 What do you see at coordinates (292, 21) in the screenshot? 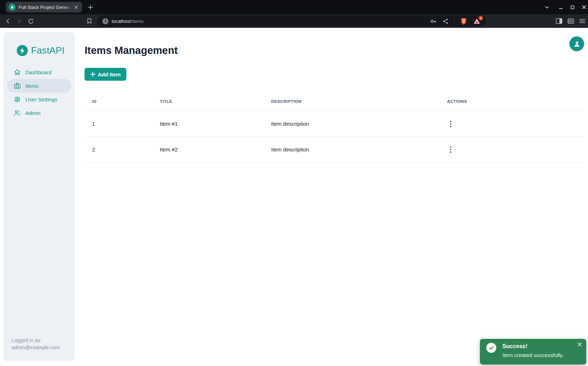
I see `url-bar: i localhost/items 1` at bounding box center [292, 21].